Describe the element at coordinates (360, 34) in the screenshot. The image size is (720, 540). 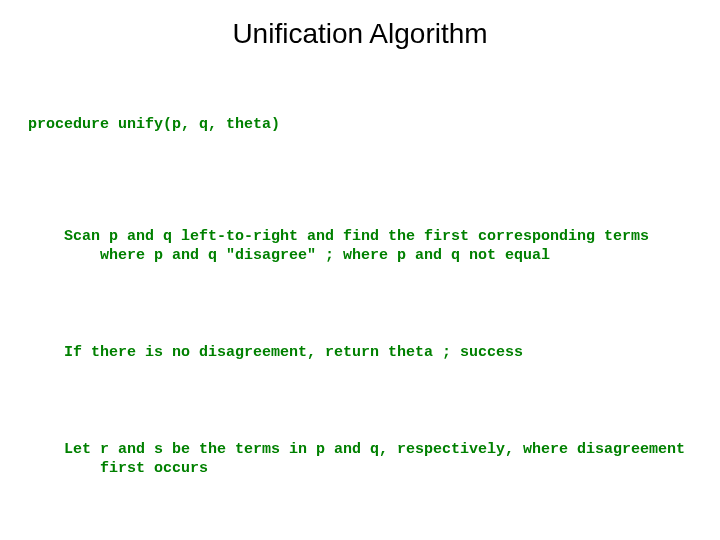
I see `slide-title: Unification Algorithm` at that location.